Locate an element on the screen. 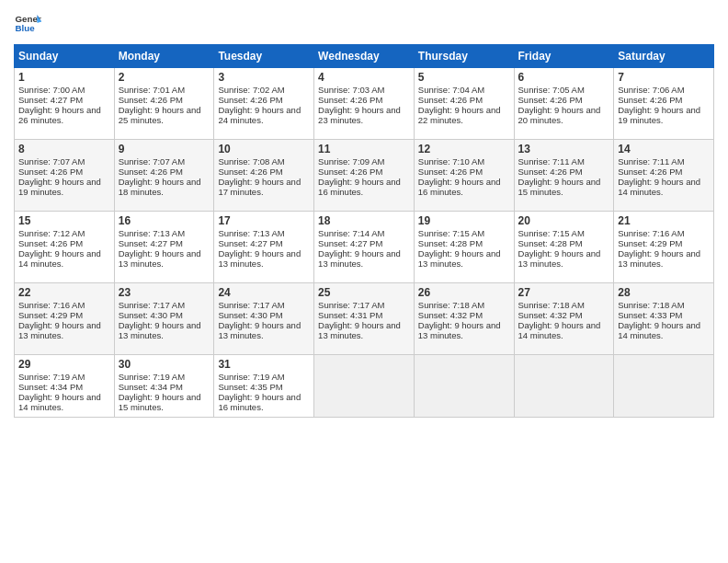  day-number: 2 is located at coordinates (165, 77).